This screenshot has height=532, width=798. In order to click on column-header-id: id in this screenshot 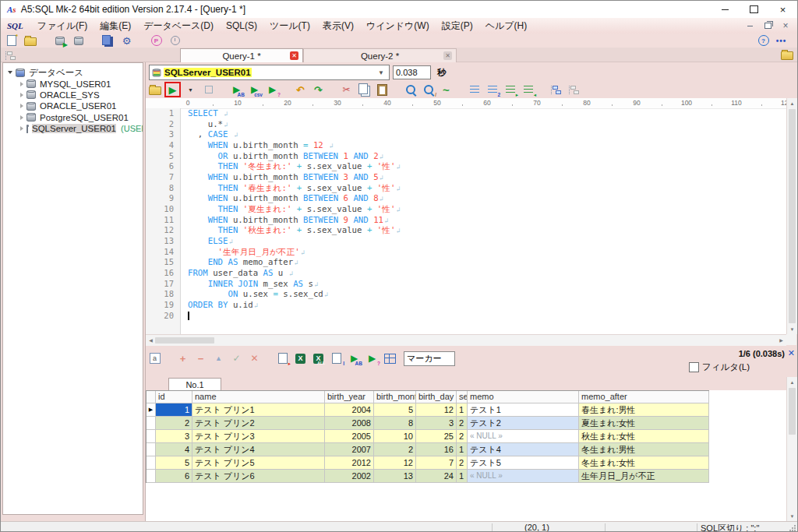, I will do `click(175, 397)`.